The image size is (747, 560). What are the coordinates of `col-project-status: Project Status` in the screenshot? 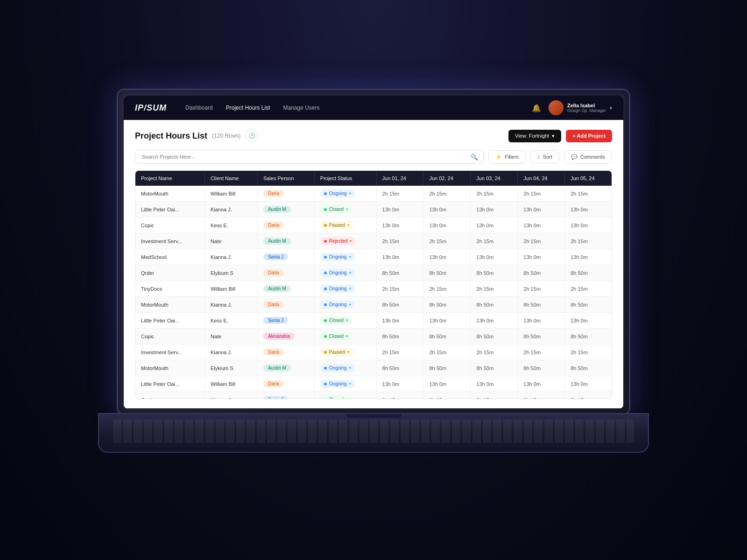 It's located at (345, 178).